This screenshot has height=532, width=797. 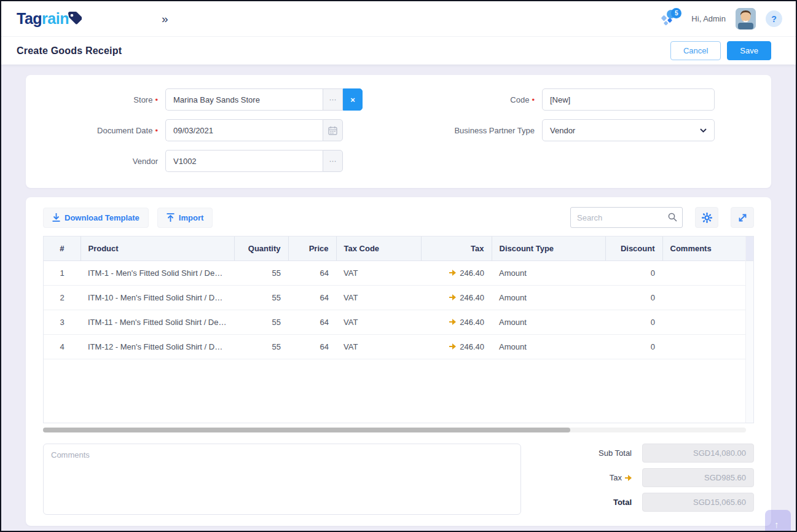 What do you see at coordinates (704, 346) in the screenshot?
I see `cell-comments` at bounding box center [704, 346].